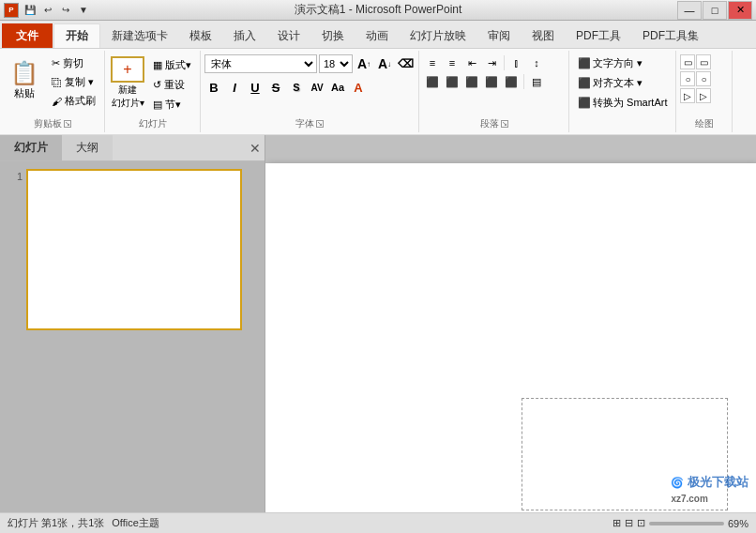 This screenshot has height=533, width=756. Describe the element at coordinates (677, 482) in the screenshot. I see `watermark-logo: 🌀` at that location.